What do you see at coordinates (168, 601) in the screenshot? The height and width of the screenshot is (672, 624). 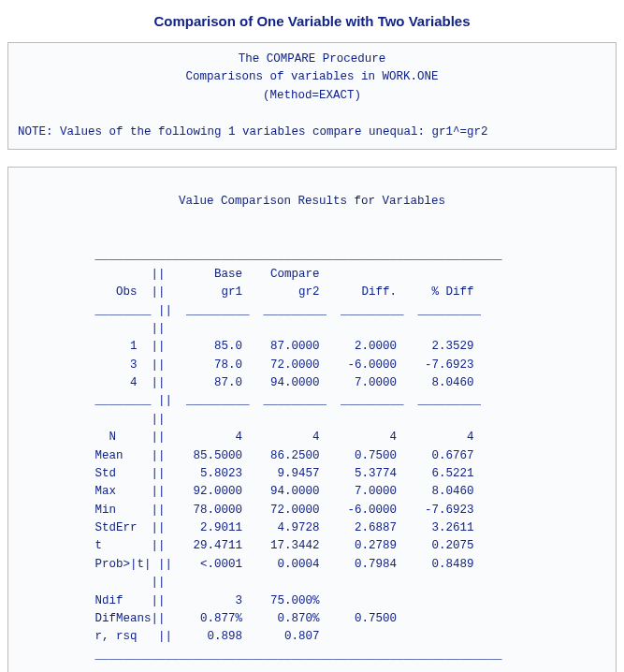 I see `stat-row: Ndif || 3 75.000%` at bounding box center [168, 601].